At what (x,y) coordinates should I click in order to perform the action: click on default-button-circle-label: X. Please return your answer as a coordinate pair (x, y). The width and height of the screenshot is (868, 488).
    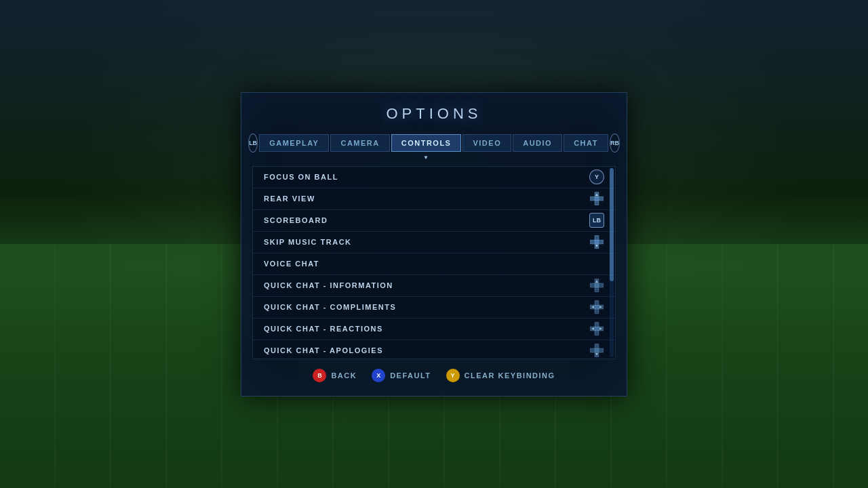
    Looking at the image, I should click on (378, 375).